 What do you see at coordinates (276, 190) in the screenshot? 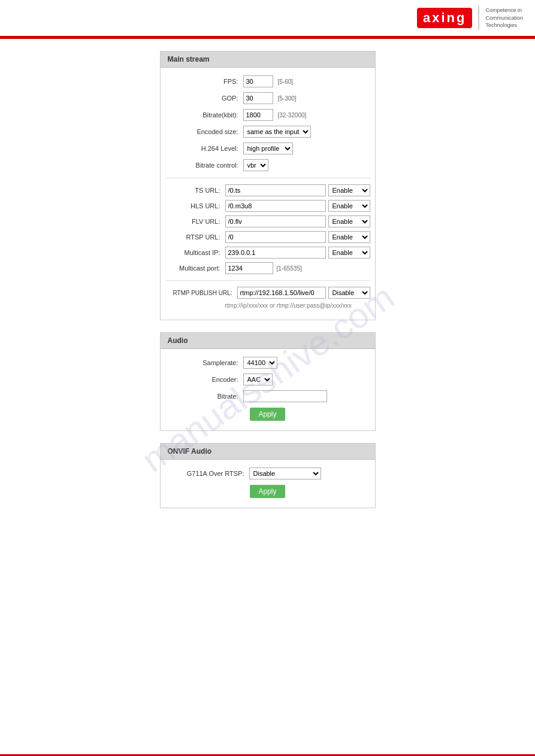
I see `ts-url-input` at bounding box center [276, 190].